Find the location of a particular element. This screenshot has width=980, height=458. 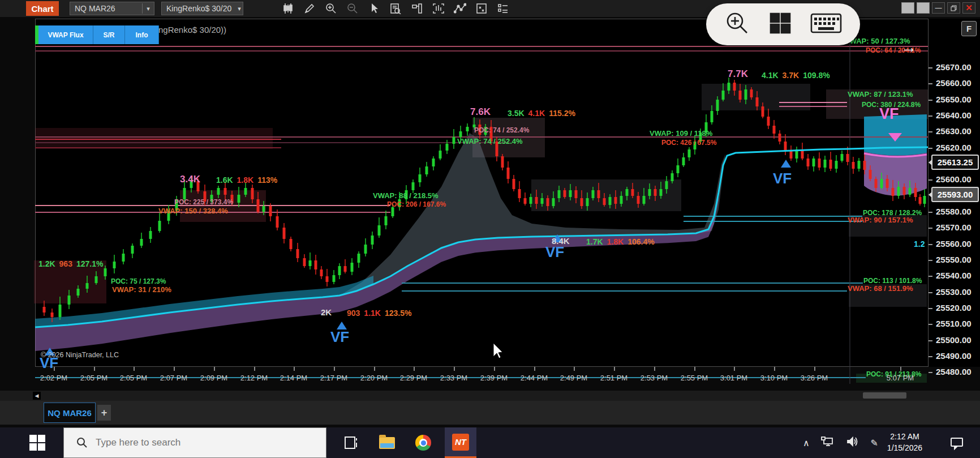

time-tick-label: 2:33 PM is located at coordinates (454, 378).